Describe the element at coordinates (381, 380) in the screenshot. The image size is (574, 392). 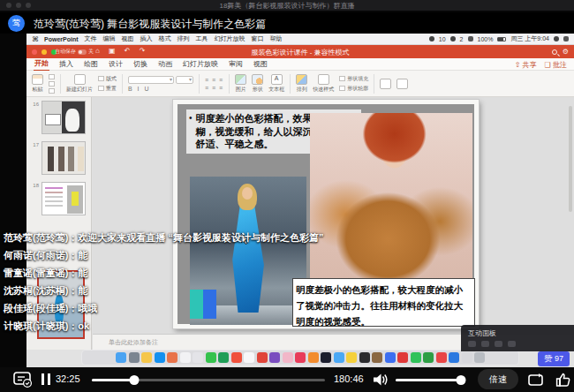
I see `volume-icon` at that location.